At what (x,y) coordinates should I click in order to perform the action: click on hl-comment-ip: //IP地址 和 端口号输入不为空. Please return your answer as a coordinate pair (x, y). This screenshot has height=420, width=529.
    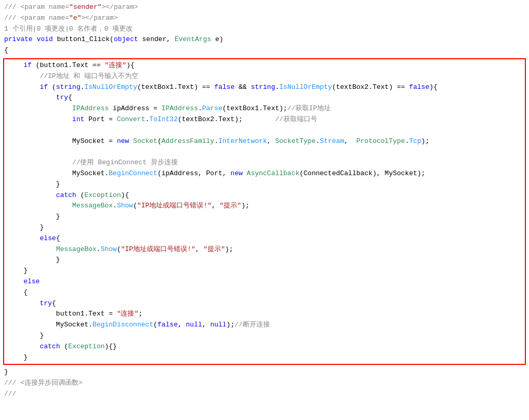
    Looking at the image, I should click on (264, 77).